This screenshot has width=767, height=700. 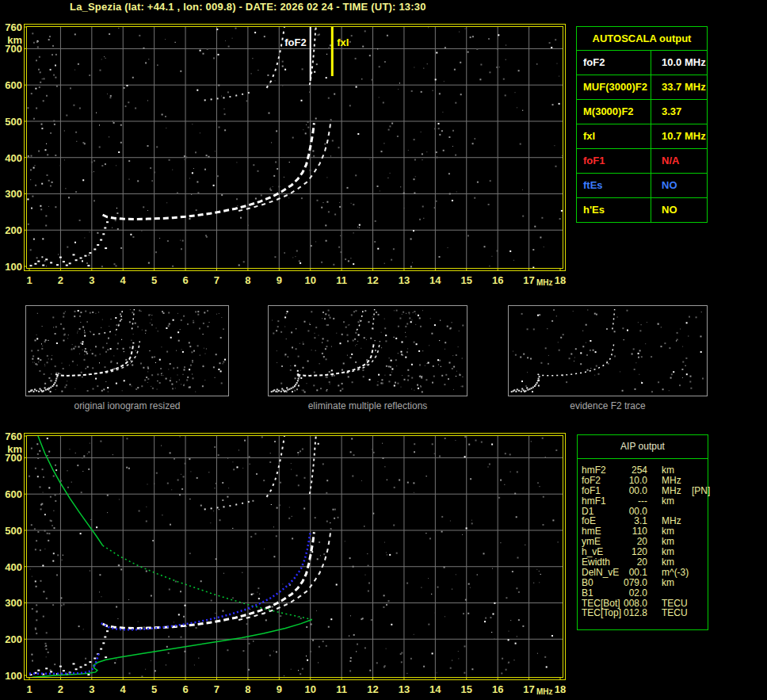 I want to click on thumbnail-original-canvas, so click(x=127, y=350).